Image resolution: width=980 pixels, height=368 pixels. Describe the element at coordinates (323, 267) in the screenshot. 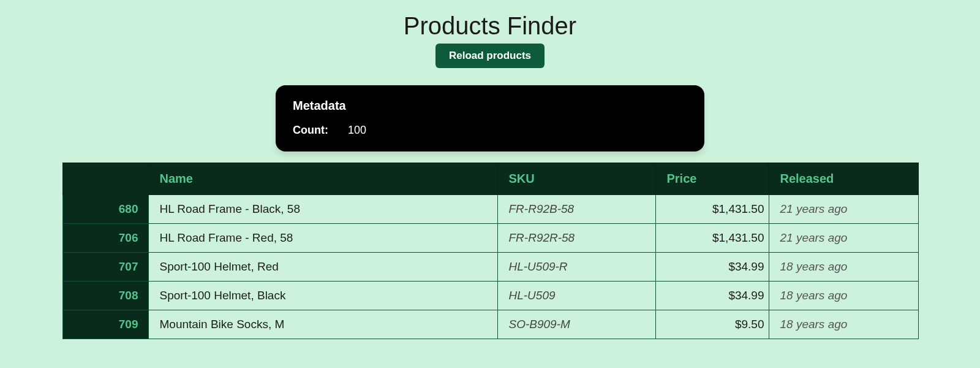

I see `cell-name: Sport-100 Helmet, Red` at that location.